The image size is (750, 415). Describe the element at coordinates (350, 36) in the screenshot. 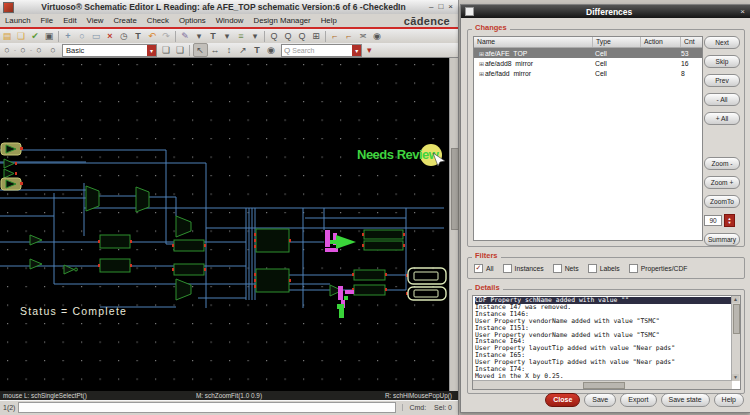

I see `wide-wire-icon: ⌐` at that location.